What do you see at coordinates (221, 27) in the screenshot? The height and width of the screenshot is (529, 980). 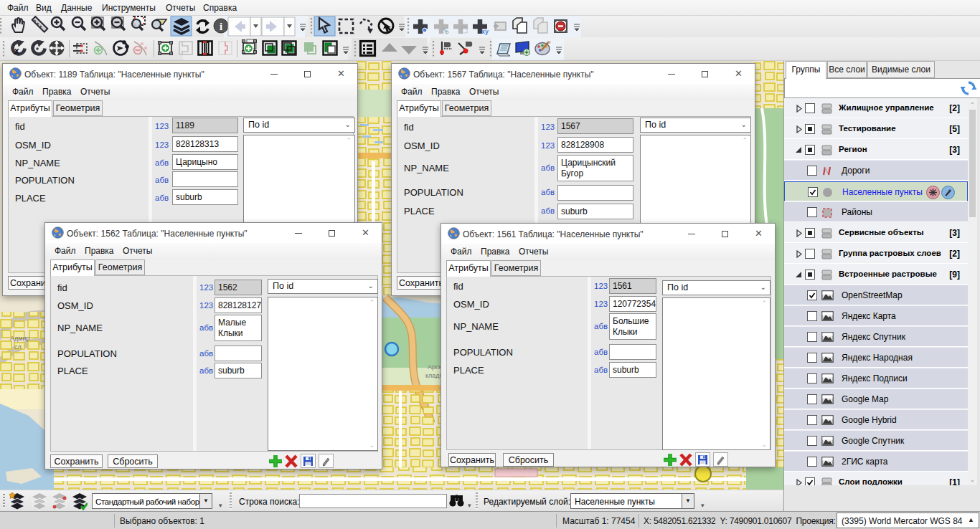 I see `svg-text: i` at bounding box center [221, 27].